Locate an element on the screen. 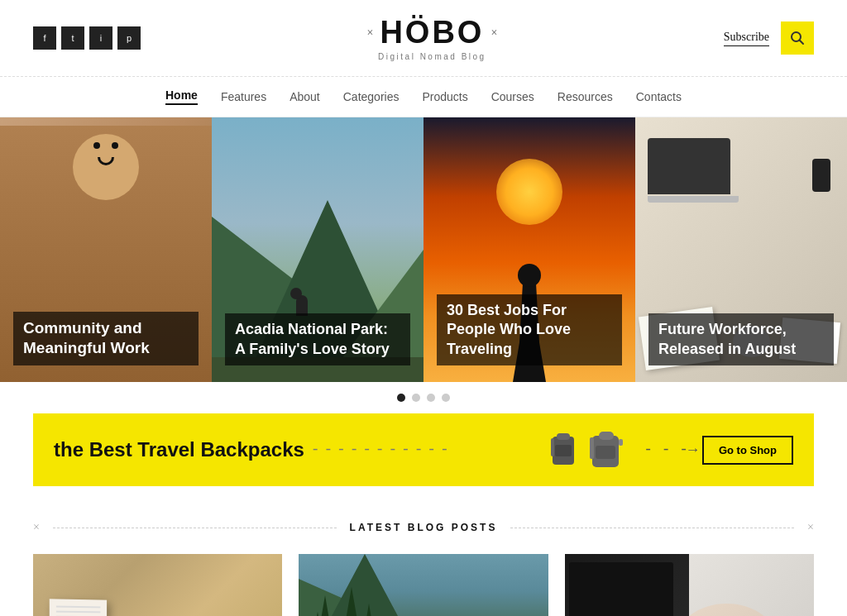 The height and width of the screenshot is (616, 847). logo-subtitle: Digital Nomad Blog is located at coordinates (432, 56).